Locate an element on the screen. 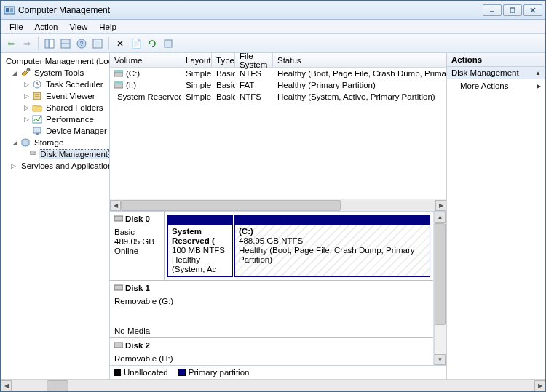 This screenshot has width=546, height=392. scroll-up-icon: ▲ is located at coordinates (440, 217).